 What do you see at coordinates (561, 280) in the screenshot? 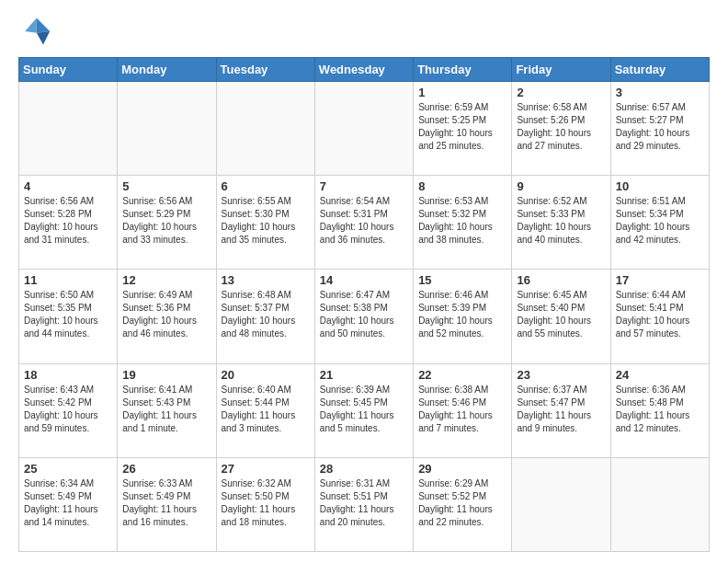
I see `day-number: 16` at bounding box center [561, 280].